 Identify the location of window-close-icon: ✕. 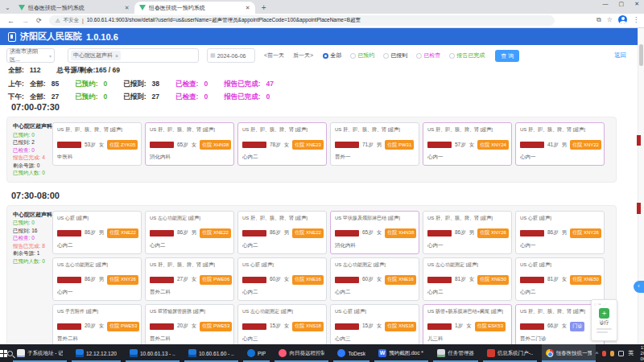
(637, 4).